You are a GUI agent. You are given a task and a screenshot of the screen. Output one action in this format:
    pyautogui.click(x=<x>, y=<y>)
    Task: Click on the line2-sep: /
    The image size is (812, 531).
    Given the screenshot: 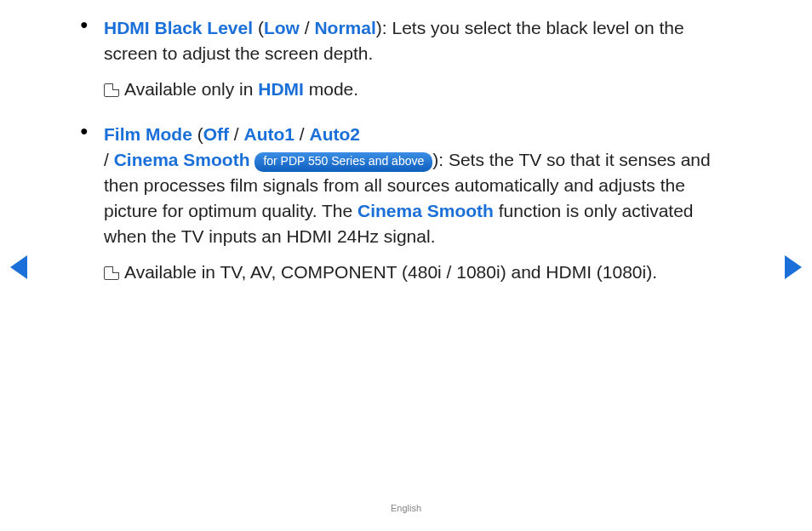 What is the action you would take?
    pyautogui.click(x=109, y=160)
    